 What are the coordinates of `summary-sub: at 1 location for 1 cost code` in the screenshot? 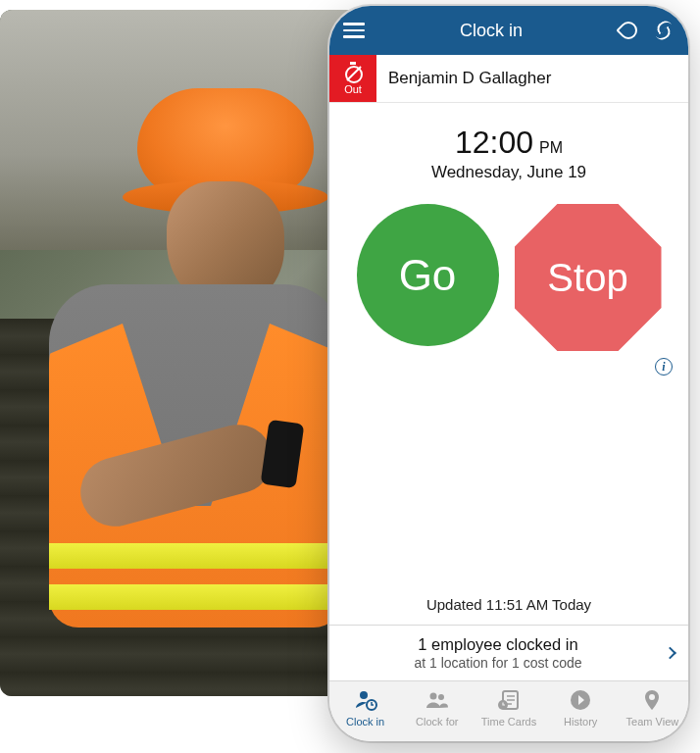 It's located at (498, 663).